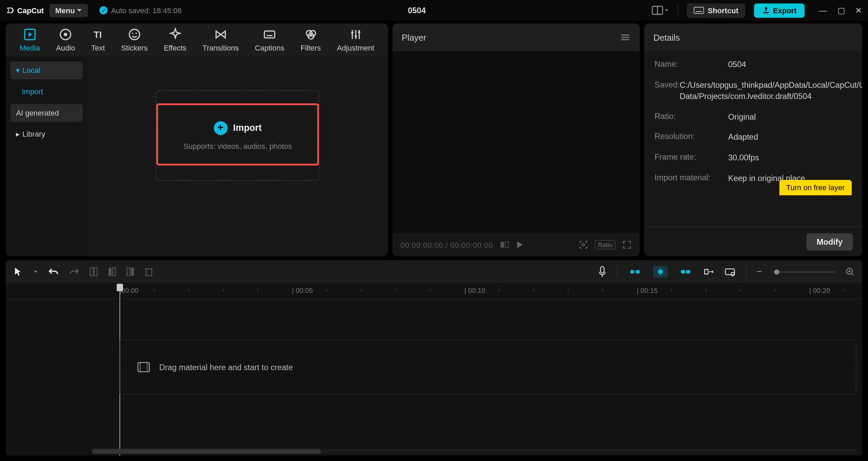 The image size is (868, 461). What do you see at coordinates (112, 272) in the screenshot?
I see `split-left-tool` at bounding box center [112, 272].